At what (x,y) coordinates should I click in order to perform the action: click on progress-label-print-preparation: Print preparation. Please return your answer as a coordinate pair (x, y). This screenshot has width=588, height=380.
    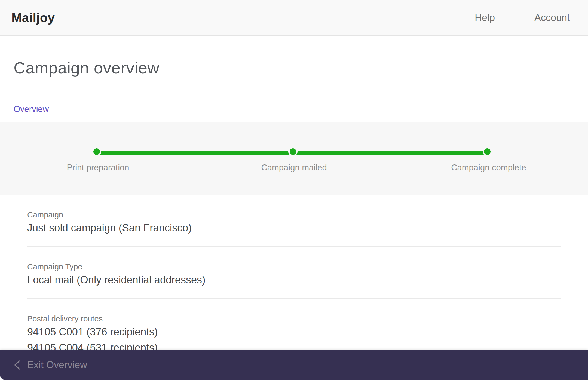
    Looking at the image, I should click on (98, 168).